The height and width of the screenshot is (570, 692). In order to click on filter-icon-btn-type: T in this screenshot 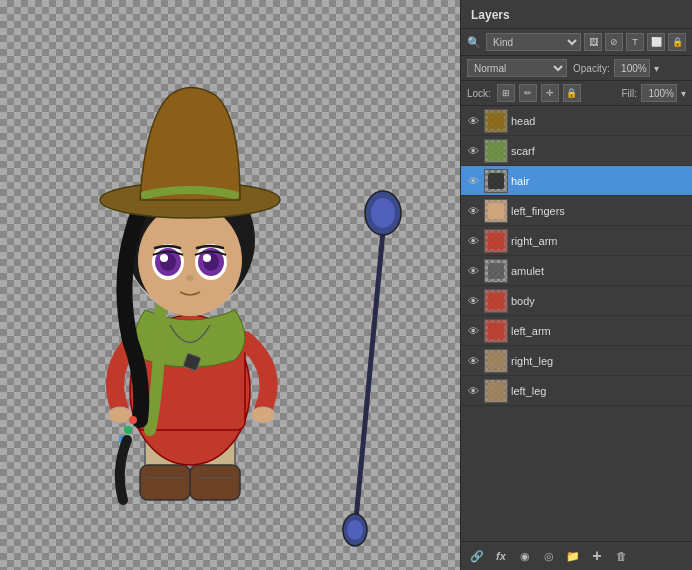, I will do `click(635, 42)`.